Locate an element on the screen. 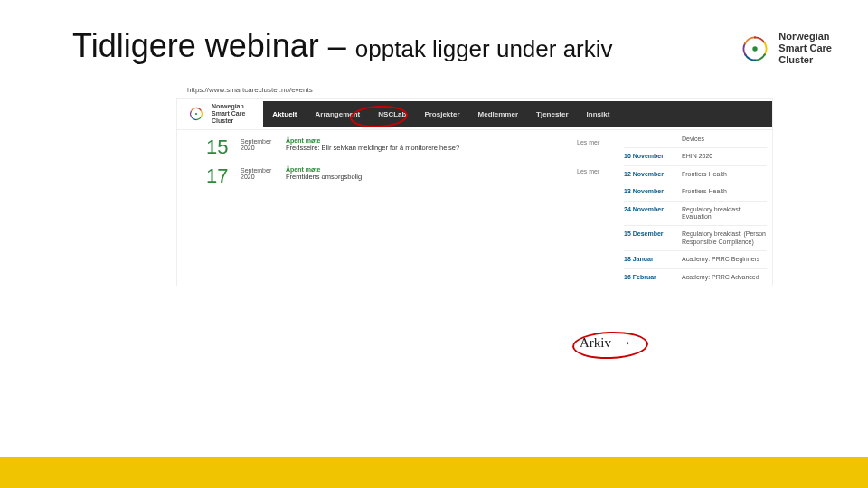  nav-item-medlemmer: Medlemmer is located at coordinates (498, 114).